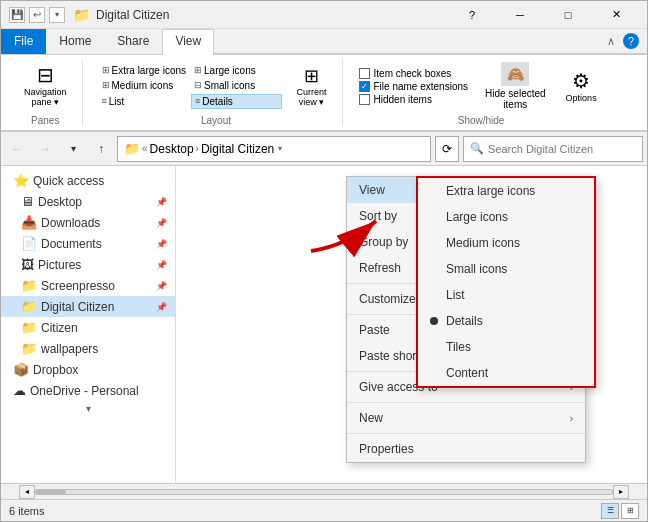 This screenshot has width=648, height=522. Describe the element at coordinates (324, 492) in the screenshot. I see `scroll-track` at that location.